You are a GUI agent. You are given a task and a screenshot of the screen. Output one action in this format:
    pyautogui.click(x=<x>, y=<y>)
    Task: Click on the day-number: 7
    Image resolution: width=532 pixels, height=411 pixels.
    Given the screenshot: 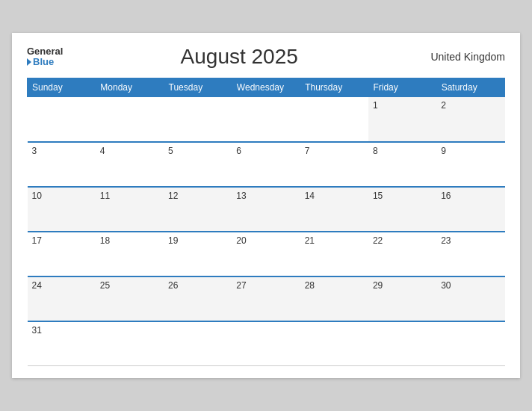 What is the action you would take?
    pyautogui.click(x=335, y=151)
    